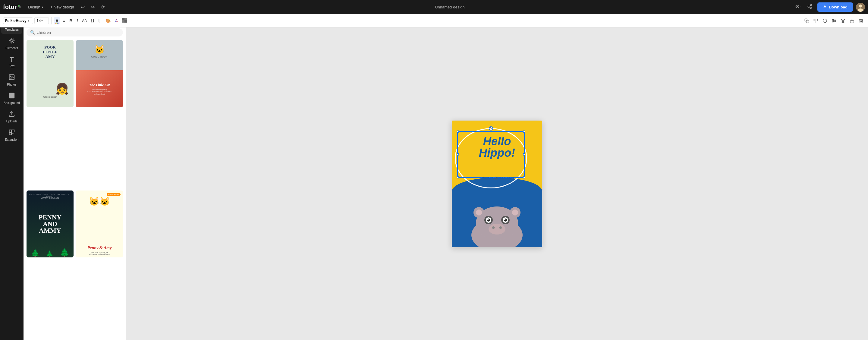 This screenshot has width=868, height=340. Describe the element at coordinates (34, 7) in the screenshot. I see `design-label: Design` at that location.